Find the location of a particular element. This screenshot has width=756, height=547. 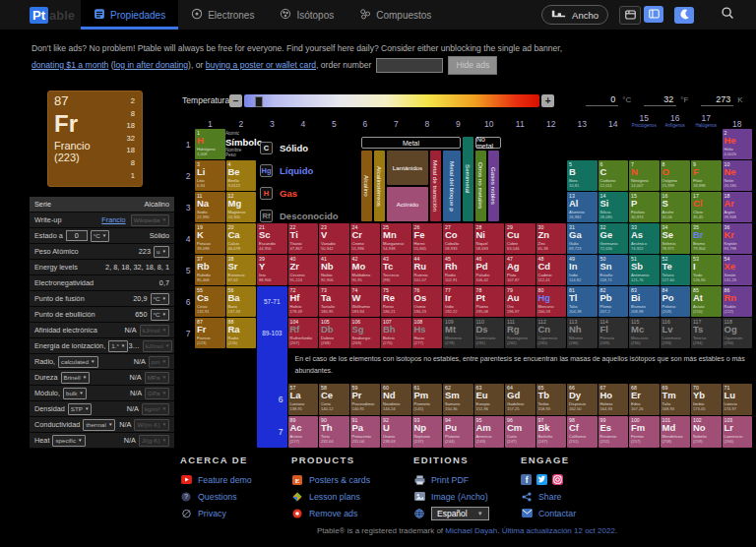

element-es: 99EsEinstenio(252) is located at coordinates (614, 432).